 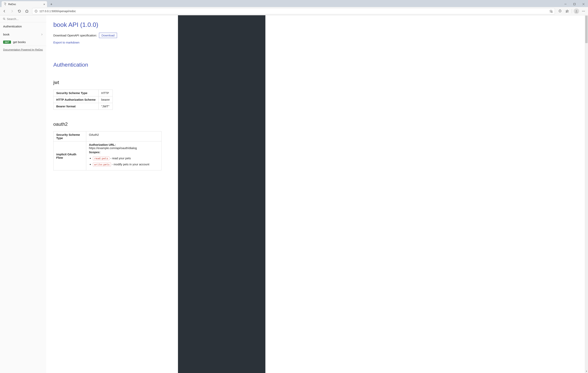 What do you see at coordinates (76, 100) in the screenshot?
I see `table-key: HTTP Authorization Scheme` at bounding box center [76, 100].